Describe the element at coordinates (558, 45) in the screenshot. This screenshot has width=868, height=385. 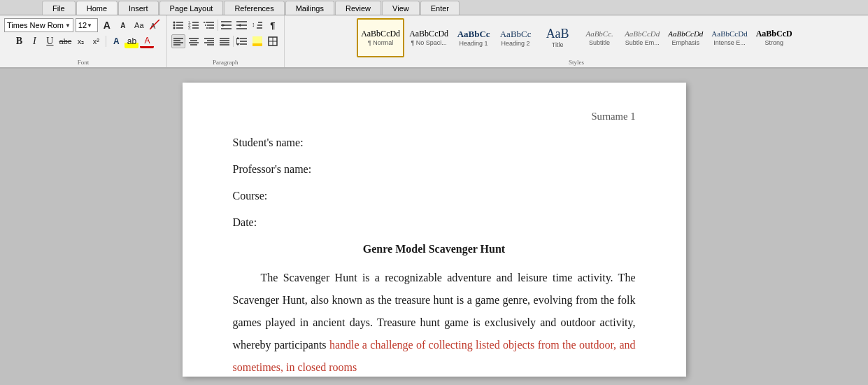
I see `style-title-label: Title` at that location.